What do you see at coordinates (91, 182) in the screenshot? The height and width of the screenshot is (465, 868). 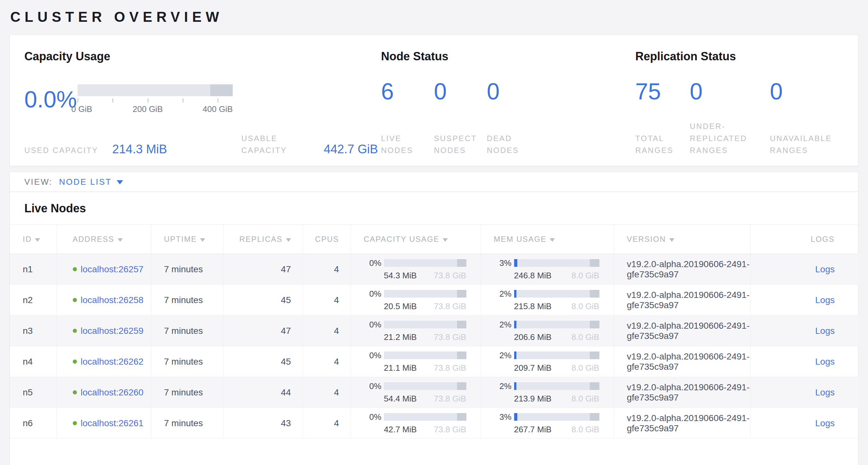 I see `view-selector-dropdown: NODE LIST` at bounding box center [91, 182].